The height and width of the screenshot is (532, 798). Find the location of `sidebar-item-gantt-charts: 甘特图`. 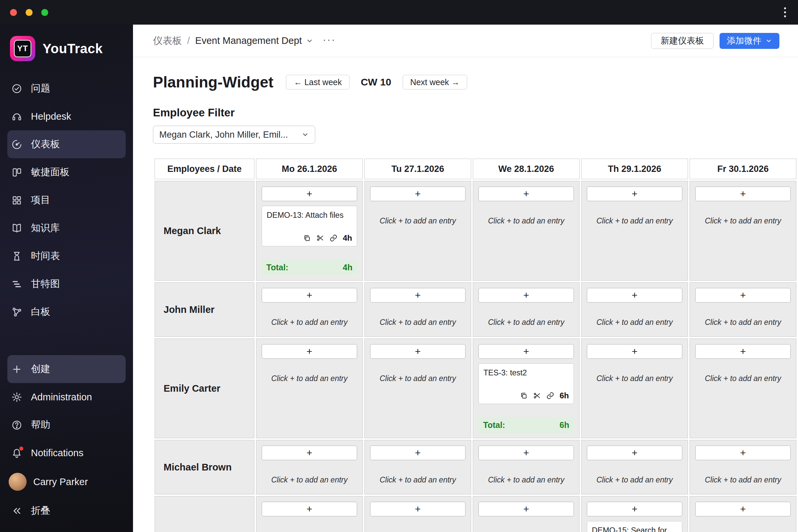

sidebar-item-gantt-charts: 甘特图 is located at coordinates (66, 284).